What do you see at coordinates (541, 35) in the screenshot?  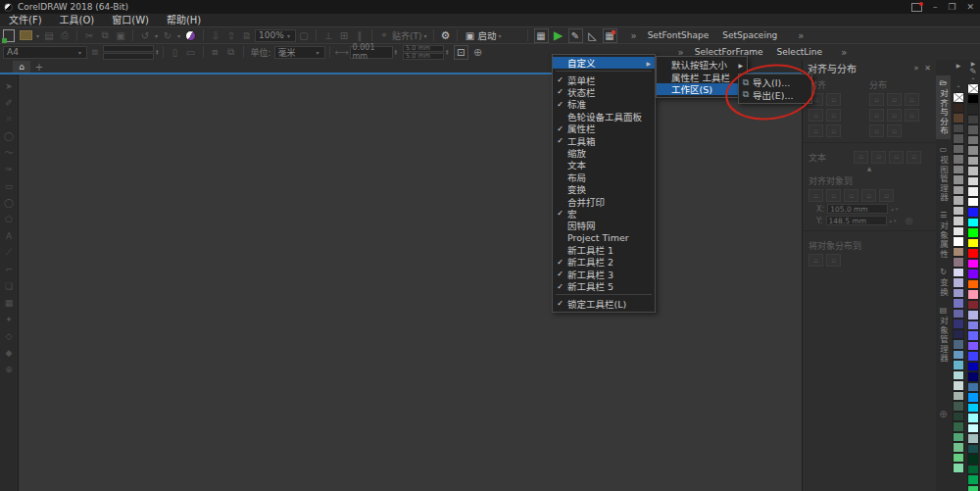 I see `table-icon: ▦` at bounding box center [541, 35].